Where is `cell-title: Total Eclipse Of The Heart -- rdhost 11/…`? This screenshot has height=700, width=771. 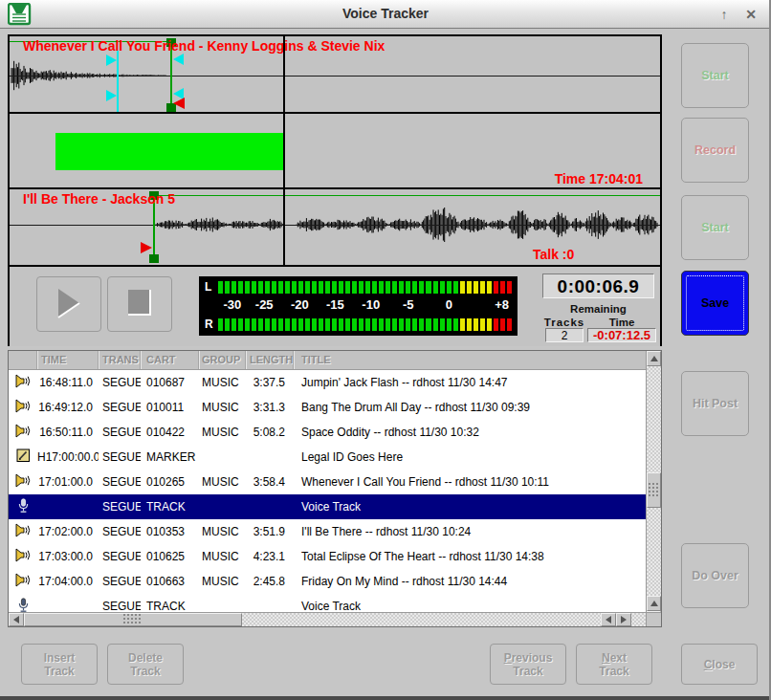 cell-title: Total Eclipse Of The Heart -- rdhost 11/… is located at coordinates (471, 557).